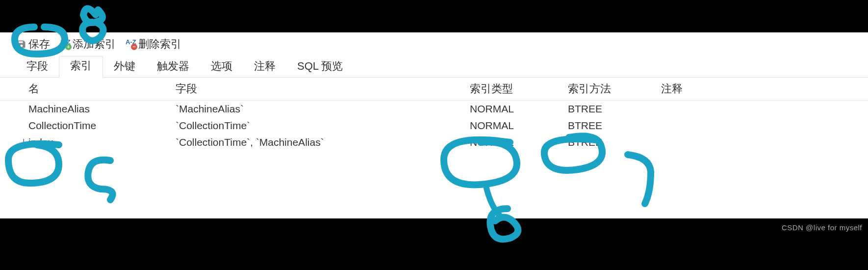 Image resolution: width=868 pixels, height=270 pixels. I want to click on add-index-button: A-Z + 添加索引, so click(88, 44).